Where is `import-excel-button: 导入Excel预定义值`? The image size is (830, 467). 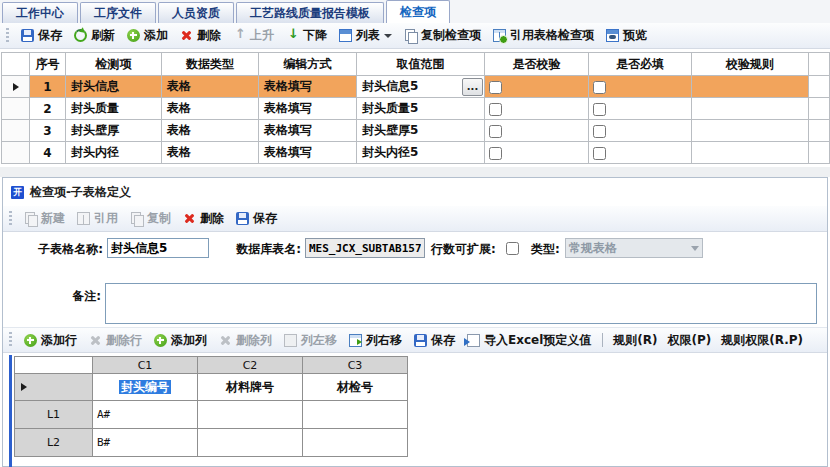
import-excel-button: 导入Excel预定义值 is located at coordinates (529, 340).